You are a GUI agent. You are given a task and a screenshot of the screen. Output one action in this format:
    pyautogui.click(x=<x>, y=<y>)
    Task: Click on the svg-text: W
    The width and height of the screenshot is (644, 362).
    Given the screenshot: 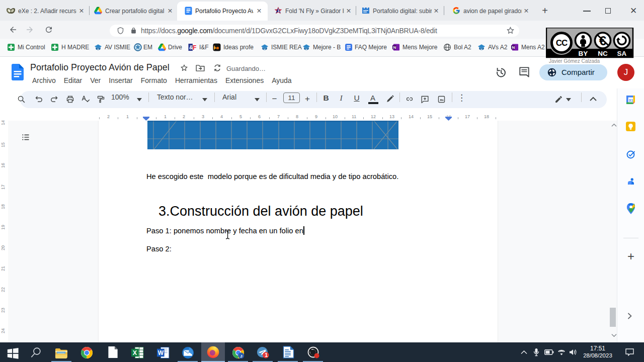 What is the action you would take?
    pyautogui.click(x=161, y=353)
    